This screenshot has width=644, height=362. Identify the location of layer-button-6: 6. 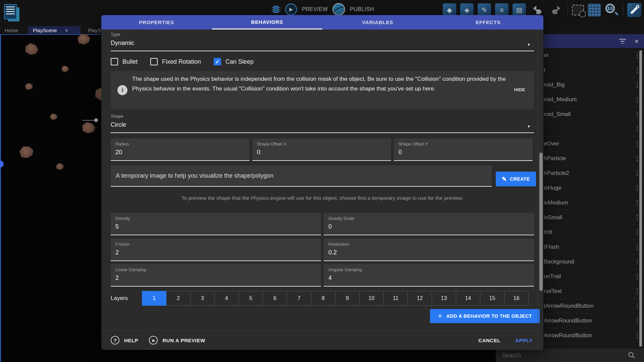
(275, 298).